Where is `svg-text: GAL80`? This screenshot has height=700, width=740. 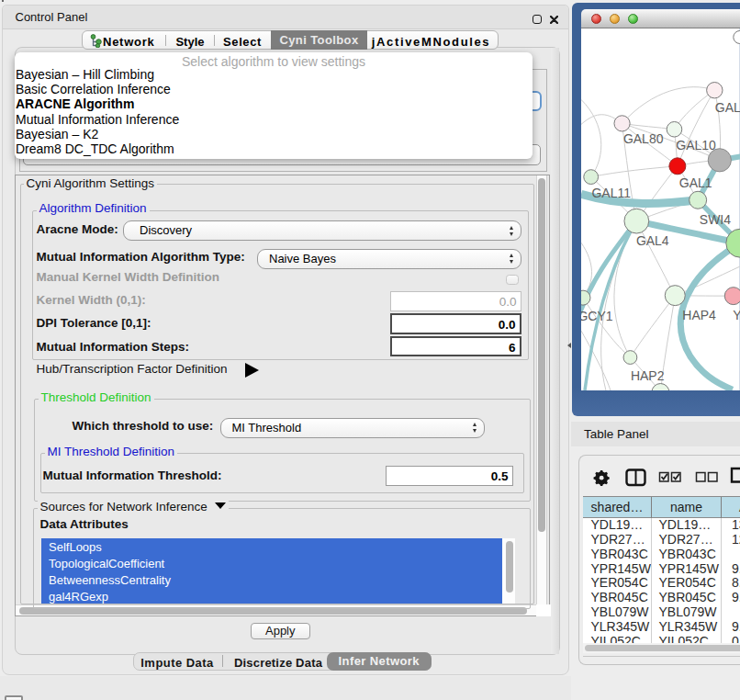
svg-text: GAL80 is located at coordinates (644, 139).